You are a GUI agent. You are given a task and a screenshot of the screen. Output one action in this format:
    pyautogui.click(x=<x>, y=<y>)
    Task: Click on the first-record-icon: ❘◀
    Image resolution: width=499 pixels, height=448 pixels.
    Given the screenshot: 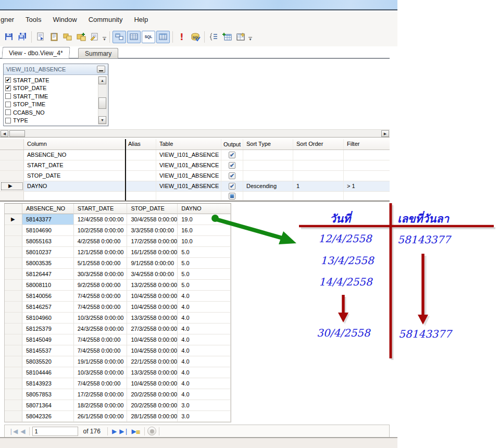 What is the action you would take?
    pyautogui.click(x=13, y=431)
    